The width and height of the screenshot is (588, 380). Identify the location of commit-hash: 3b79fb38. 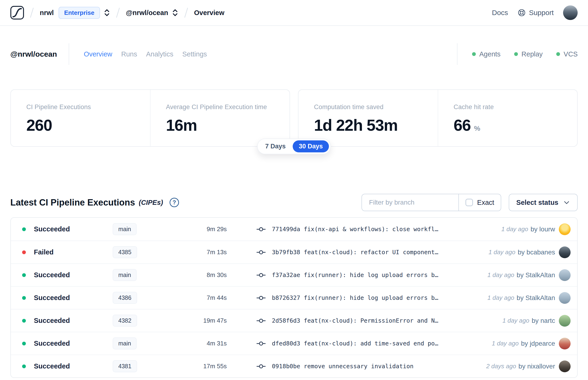
(286, 252).